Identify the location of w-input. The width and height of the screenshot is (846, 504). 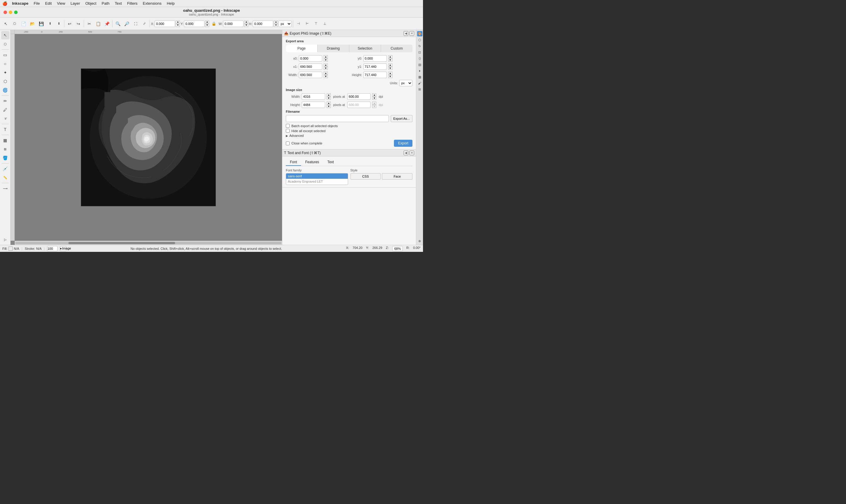
(233, 24).